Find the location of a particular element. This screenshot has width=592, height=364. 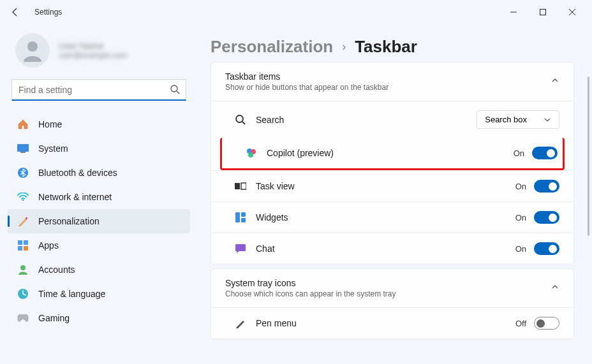

section-subtitle: Choose which icons can appear in the sys… is located at coordinates (310, 294).